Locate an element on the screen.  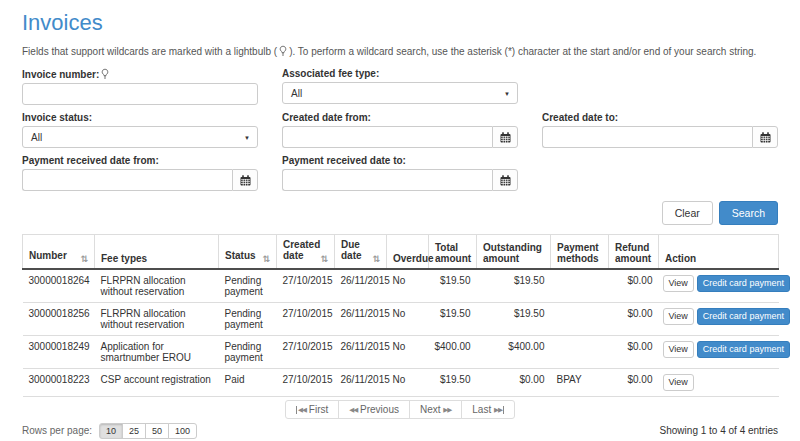
associated-fee-type-select: All ▼ is located at coordinates (400, 93).